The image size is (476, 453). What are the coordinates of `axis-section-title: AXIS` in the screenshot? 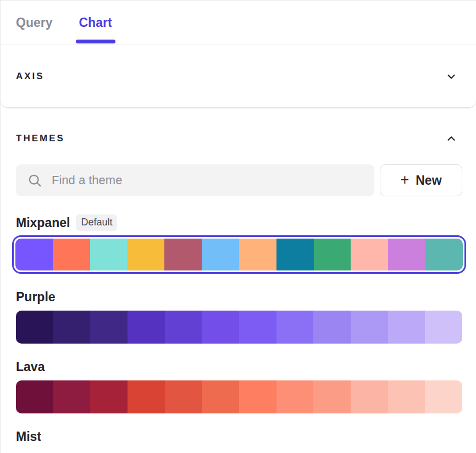 It's located at (30, 76).